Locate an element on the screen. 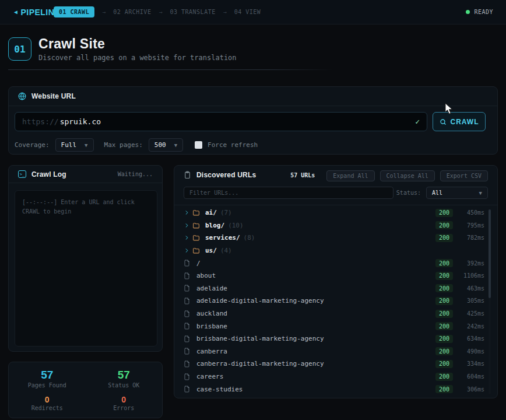 This screenshot has height=420, width=506. tree-file-row: brisbane200242ms is located at coordinates (336, 326).